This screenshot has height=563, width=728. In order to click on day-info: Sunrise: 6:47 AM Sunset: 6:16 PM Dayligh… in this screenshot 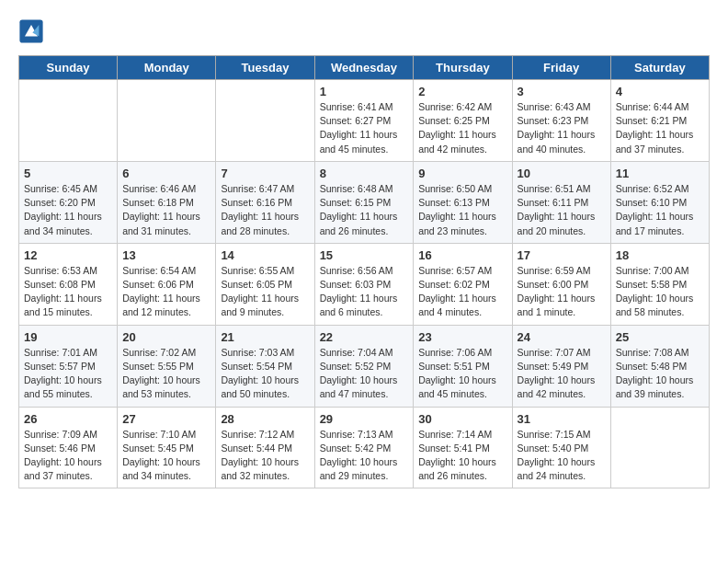, I will do `click(265, 210)`.